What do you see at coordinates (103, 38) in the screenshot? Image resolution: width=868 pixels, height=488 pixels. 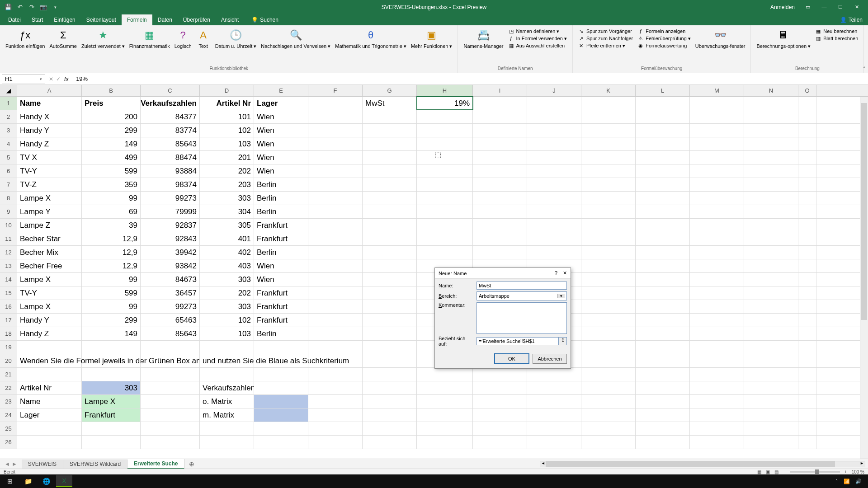 I see `recent-button: ★Zuletzt verwendet ▾` at bounding box center [103, 38].